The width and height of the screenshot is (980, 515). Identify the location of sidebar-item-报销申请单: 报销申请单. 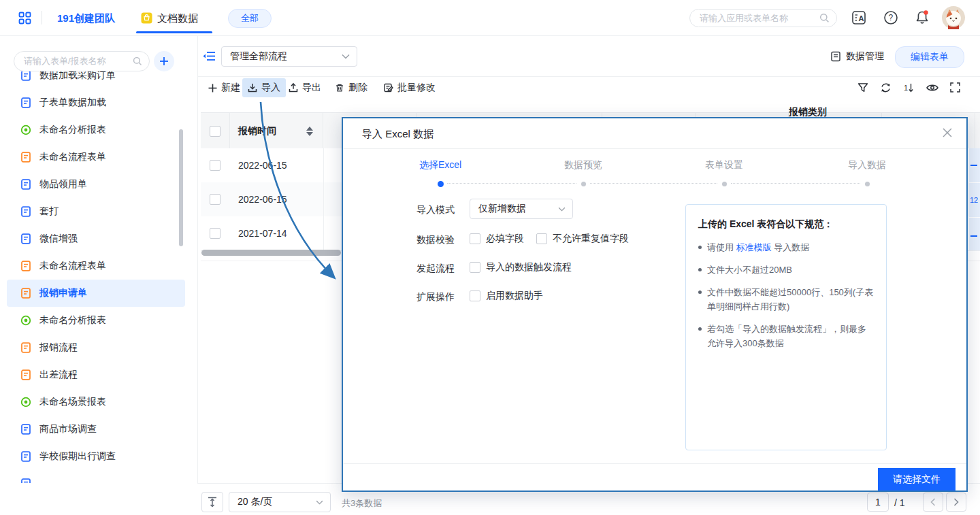
(96, 293).